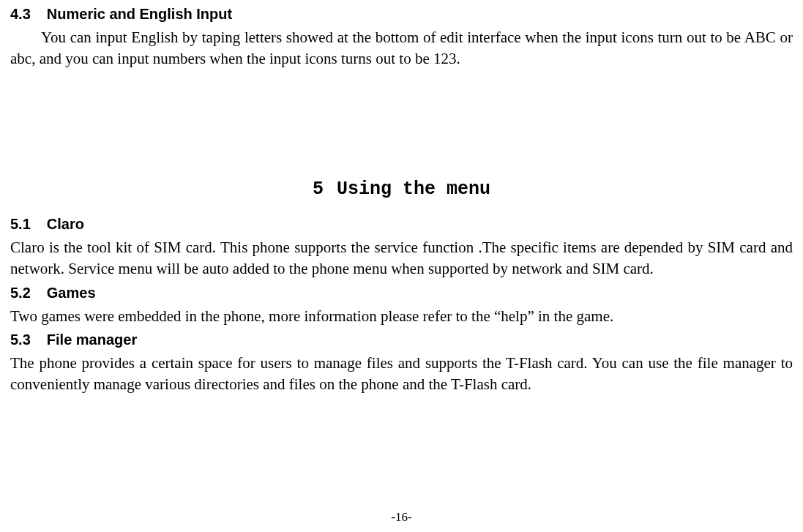 This screenshot has height=532, width=803. What do you see at coordinates (401, 15) in the screenshot?
I see `section-4-3-heading: 4.3Numeric and English Input` at bounding box center [401, 15].